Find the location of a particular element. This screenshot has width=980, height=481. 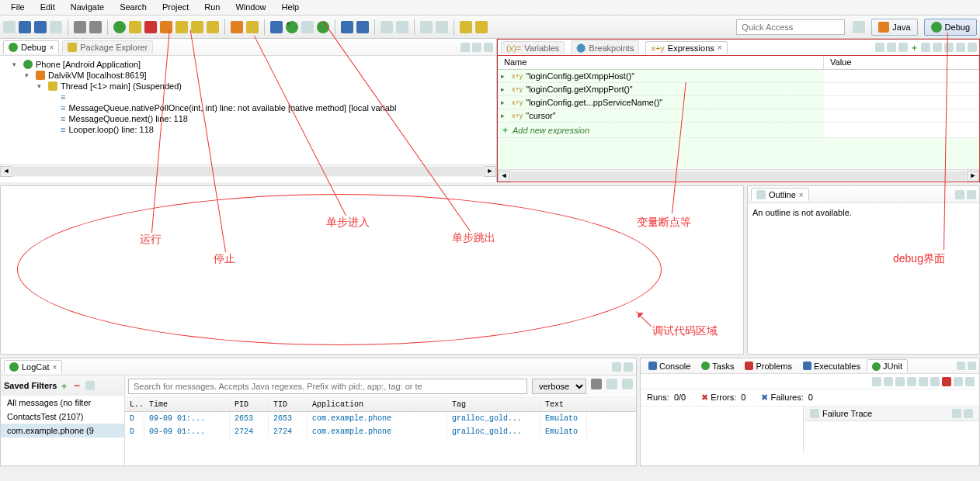

run-last-icon is located at coordinates (323, 27).